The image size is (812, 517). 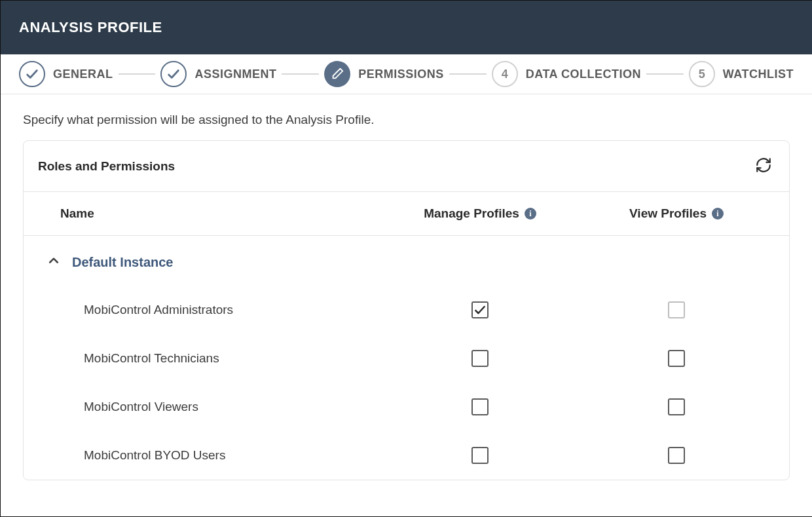 I want to click on role-row: MobiControl Administrators, so click(x=406, y=310).